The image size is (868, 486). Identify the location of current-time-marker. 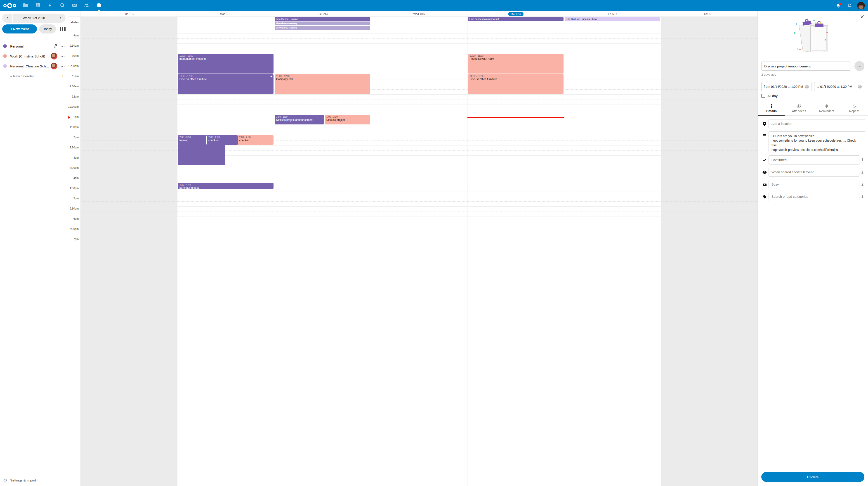
(69, 117).